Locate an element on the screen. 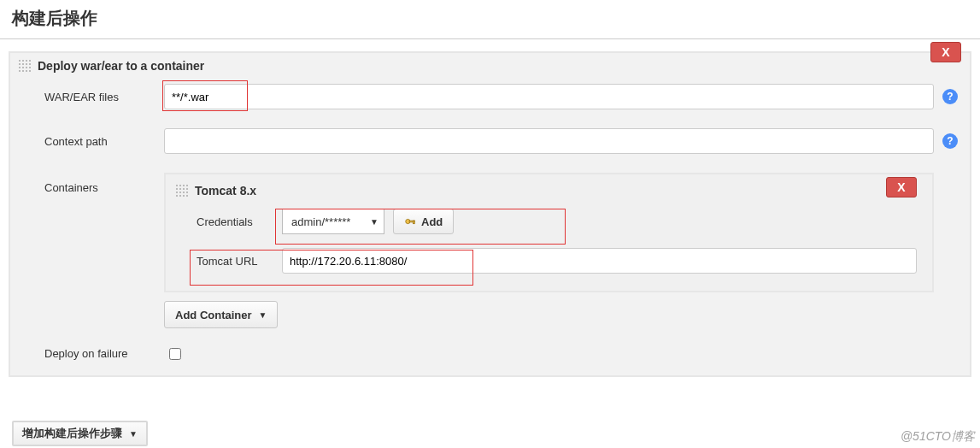 Image resolution: width=980 pixels, height=448 pixels. container-title: Tomcat 8.x is located at coordinates (226, 191).